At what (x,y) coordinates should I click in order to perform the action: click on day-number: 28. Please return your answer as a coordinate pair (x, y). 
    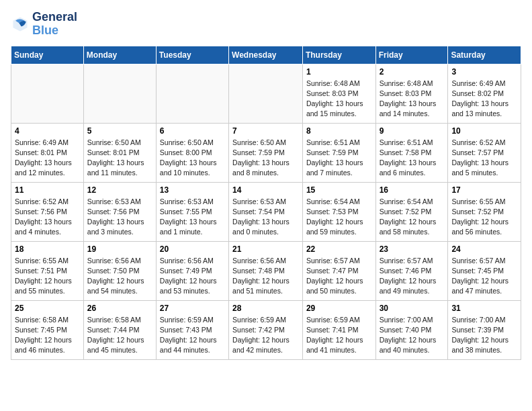
    Looking at the image, I should click on (266, 308).